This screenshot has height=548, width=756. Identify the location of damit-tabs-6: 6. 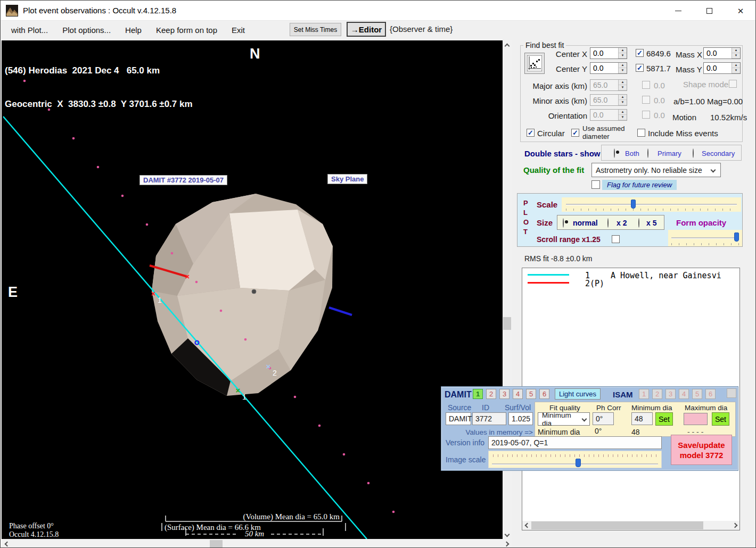
(544, 394).